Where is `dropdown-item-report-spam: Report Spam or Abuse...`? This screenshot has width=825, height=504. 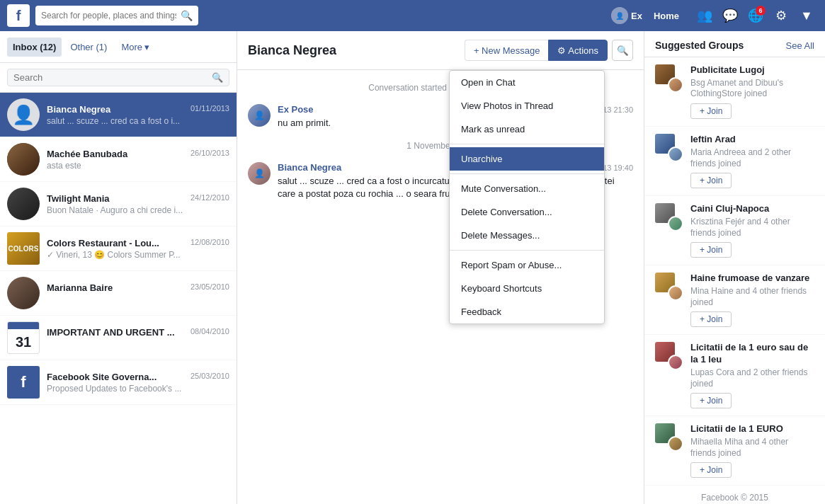
dropdown-item-report-spam: Report Spam or Abuse... is located at coordinates (527, 265).